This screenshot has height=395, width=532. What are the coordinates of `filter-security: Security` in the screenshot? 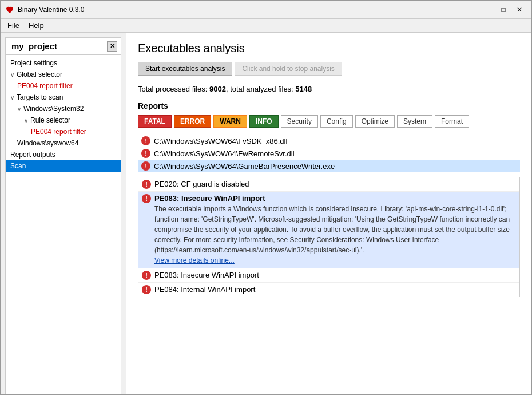 It's located at (300, 121).